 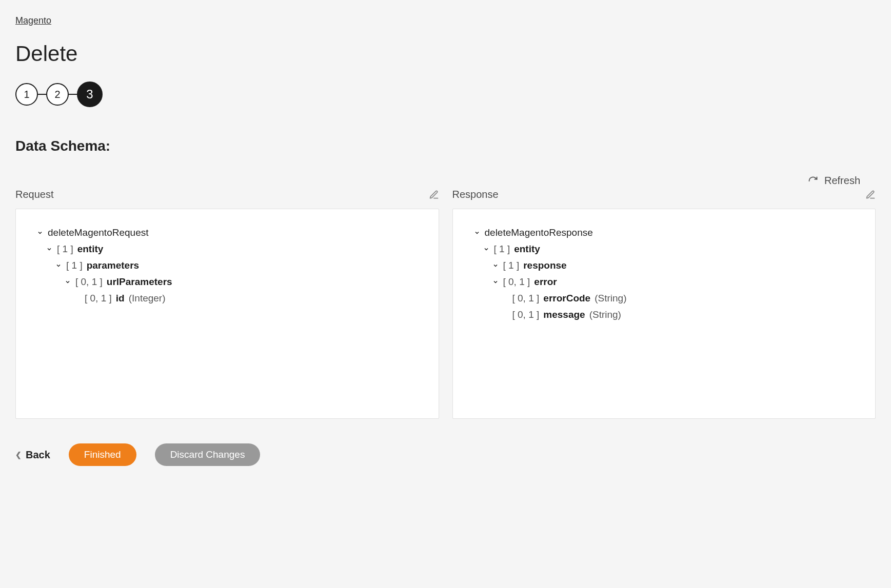 I want to click on tree-label: deleteMagentoRequest, so click(x=98, y=233).